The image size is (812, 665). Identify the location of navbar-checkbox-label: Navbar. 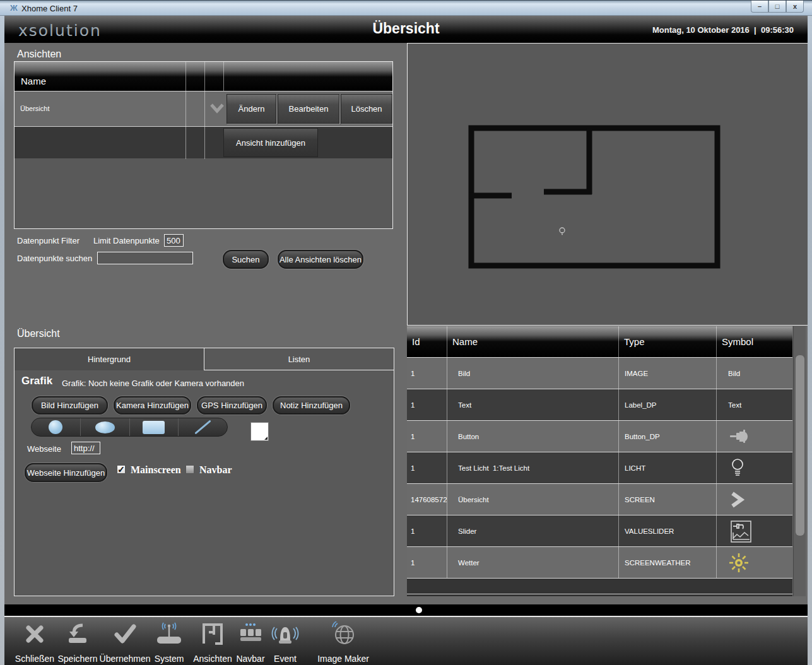
(216, 470).